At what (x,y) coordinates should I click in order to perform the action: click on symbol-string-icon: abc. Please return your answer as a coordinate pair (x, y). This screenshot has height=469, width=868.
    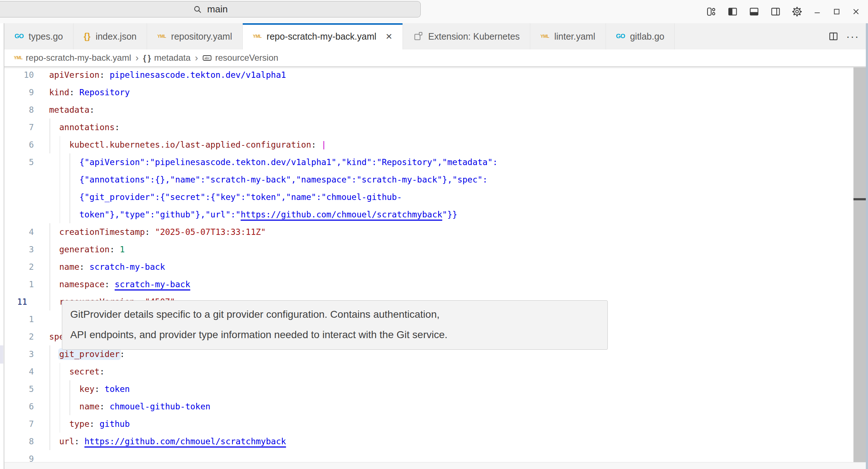
    Looking at the image, I should click on (207, 58).